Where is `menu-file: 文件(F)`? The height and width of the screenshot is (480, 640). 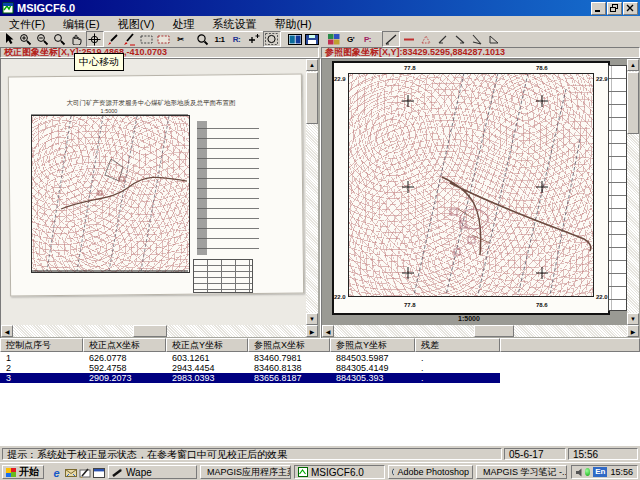 menu-file: 文件(F) is located at coordinates (27, 24).